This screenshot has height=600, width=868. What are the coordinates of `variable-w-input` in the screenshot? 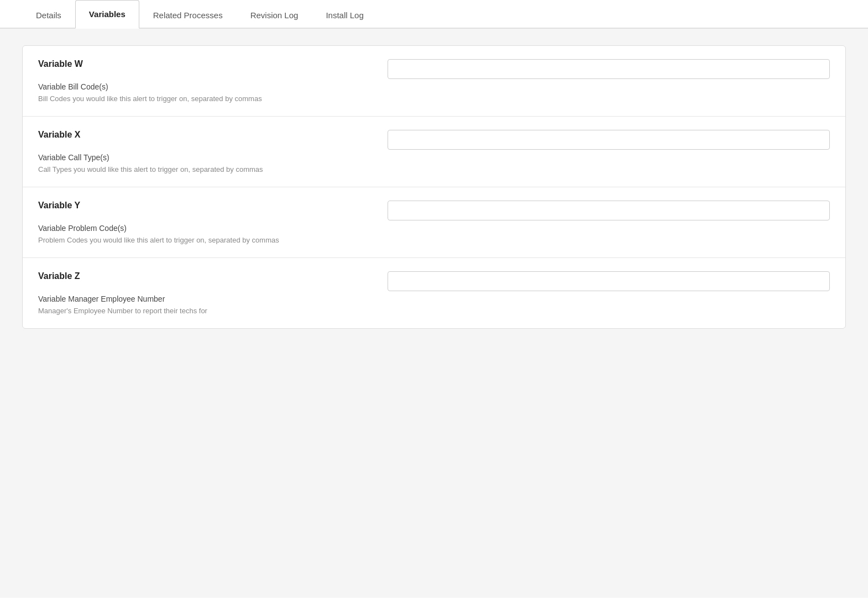 It's located at (609, 69).